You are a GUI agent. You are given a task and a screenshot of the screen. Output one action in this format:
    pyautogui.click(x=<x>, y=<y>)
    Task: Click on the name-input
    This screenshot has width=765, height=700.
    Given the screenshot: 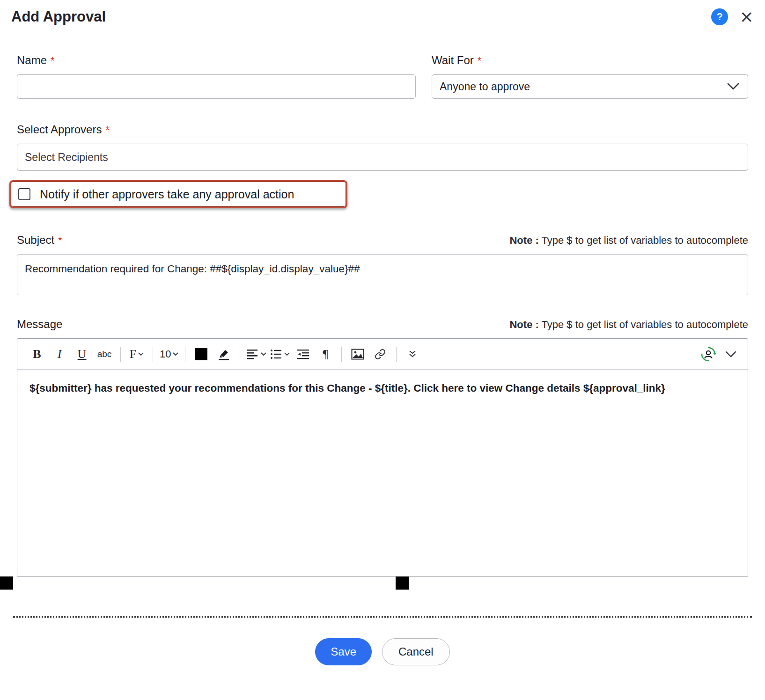 What is the action you would take?
    pyautogui.click(x=216, y=87)
    